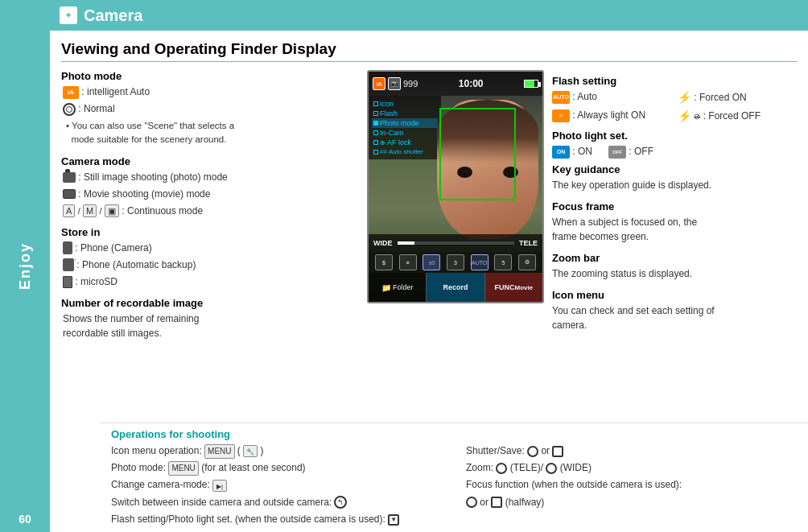  What do you see at coordinates (25, 519) in the screenshot?
I see `page-number: 60` at bounding box center [25, 519].